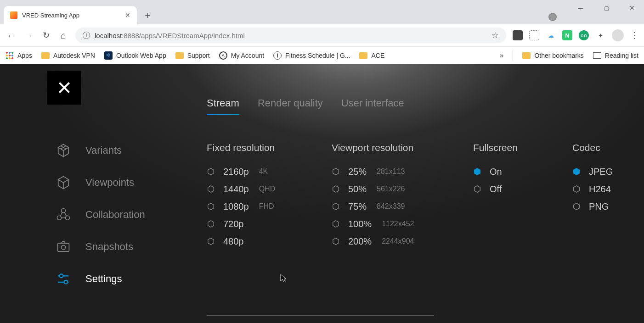 This screenshot has width=644, height=323. What do you see at coordinates (311, 56) in the screenshot?
I see `bookmark-fitness: Fitness Schedule | G...` at bounding box center [311, 56].